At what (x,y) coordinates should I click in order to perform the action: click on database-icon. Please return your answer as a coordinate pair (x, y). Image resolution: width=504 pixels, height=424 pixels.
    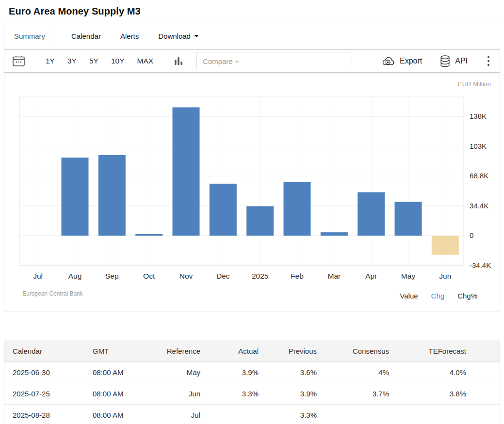
    Looking at the image, I should click on (445, 61).